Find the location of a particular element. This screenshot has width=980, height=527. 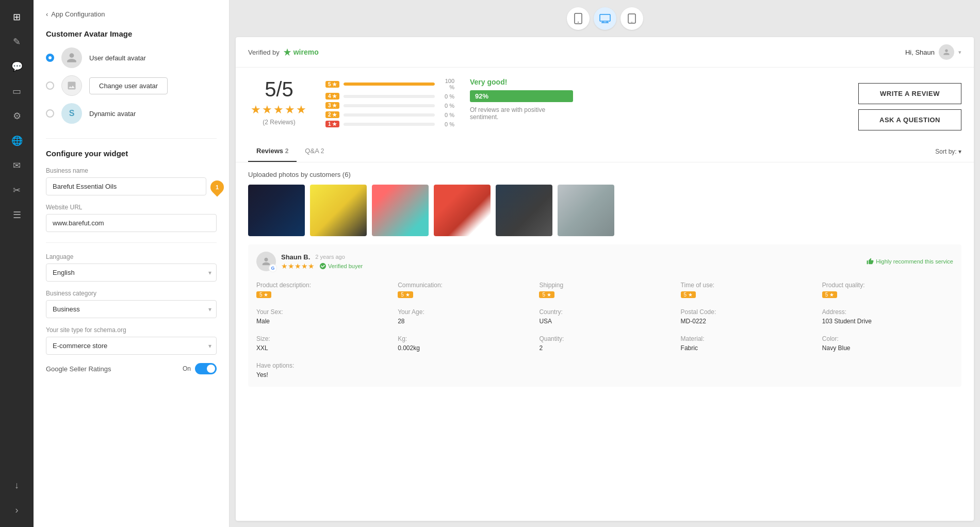

change-avatar-btn: Change user avatar is located at coordinates (128, 86).